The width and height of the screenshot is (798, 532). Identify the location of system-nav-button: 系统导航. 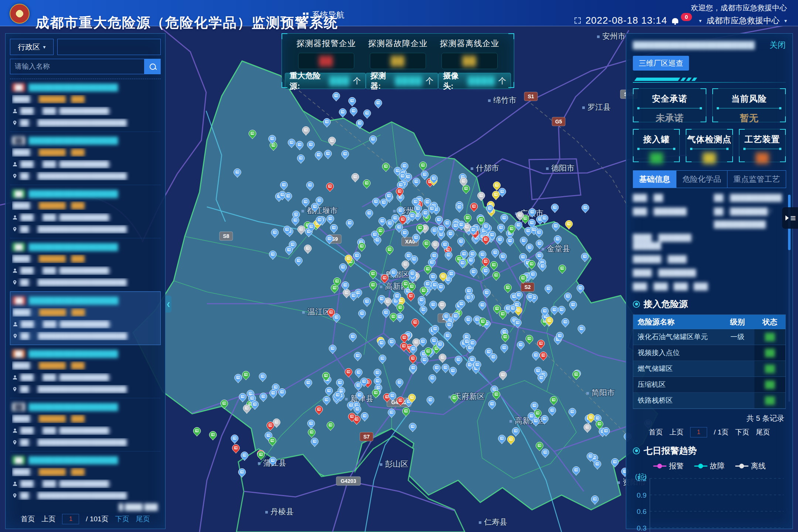
(324, 15).